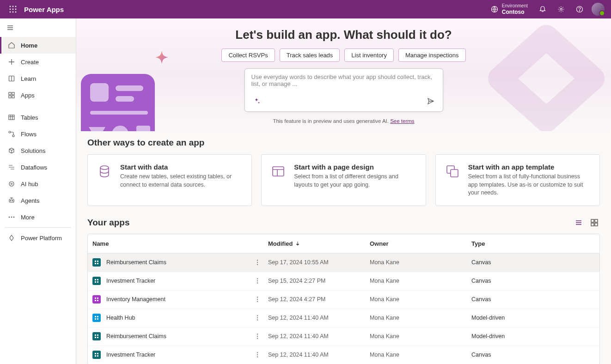 The height and width of the screenshot is (364, 611). I want to click on sidebar-item-label: AI hub, so click(30, 184).